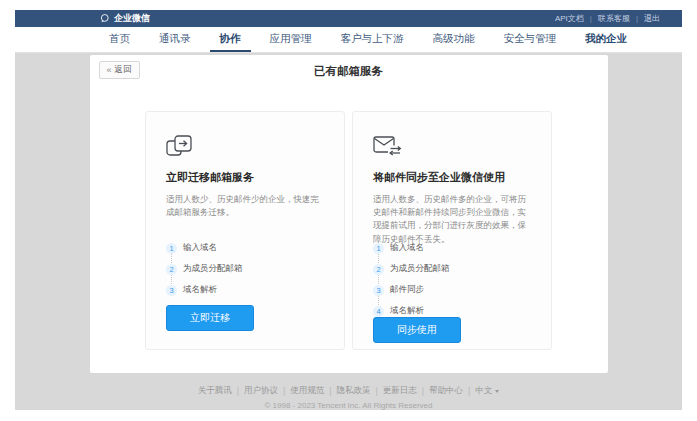 The height and width of the screenshot is (421, 697). What do you see at coordinates (175, 40) in the screenshot?
I see `tab-contacts: 通讯录` at bounding box center [175, 40].